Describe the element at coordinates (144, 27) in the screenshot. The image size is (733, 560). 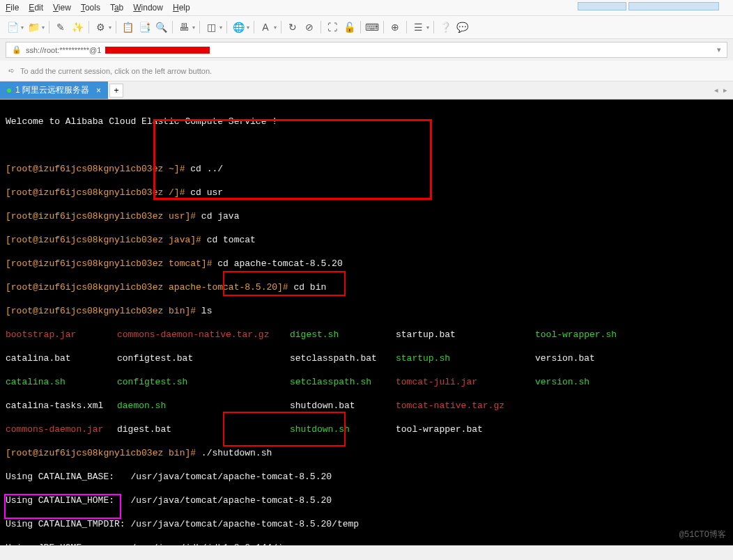
I see `copy-icon: 📑` at that location.